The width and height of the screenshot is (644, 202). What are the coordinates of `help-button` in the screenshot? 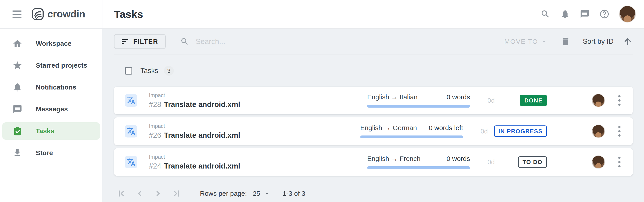 It's located at (604, 14).